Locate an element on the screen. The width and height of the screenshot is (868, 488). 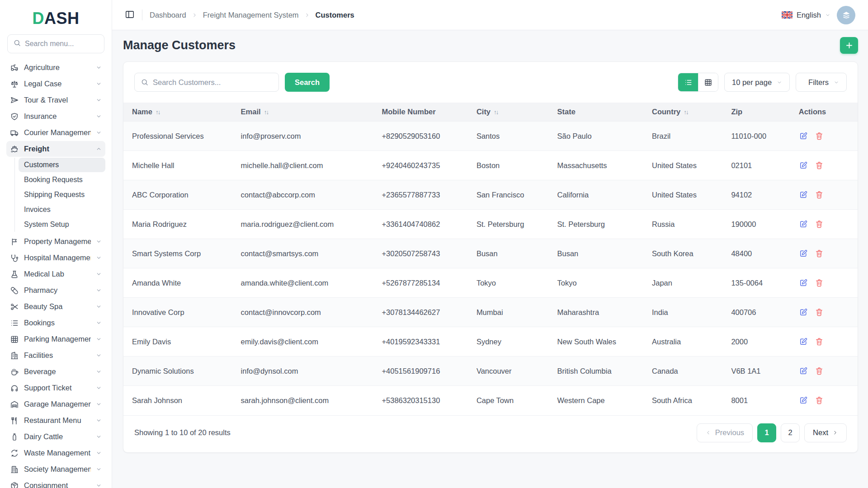
row-actions is located at coordinates (825, 224).